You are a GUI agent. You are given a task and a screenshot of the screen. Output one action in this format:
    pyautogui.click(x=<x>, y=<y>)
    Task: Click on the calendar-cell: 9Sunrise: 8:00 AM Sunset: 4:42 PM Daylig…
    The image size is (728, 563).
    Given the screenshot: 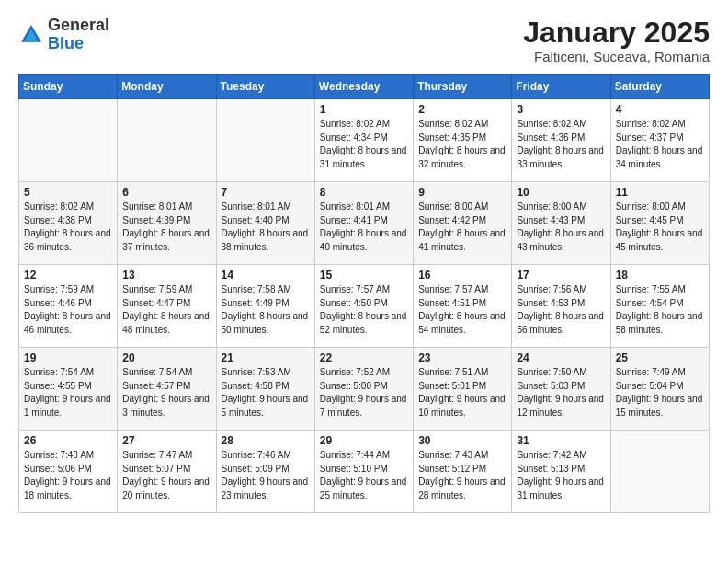 What is the action you would take?
    pyautogui.click(x=463, y=224)
    